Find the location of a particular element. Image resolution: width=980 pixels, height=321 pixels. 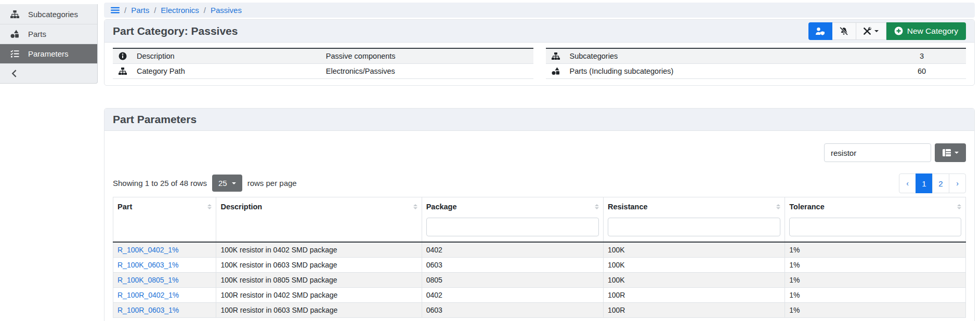

hamburger-icon is located at coordinates (115, 10).